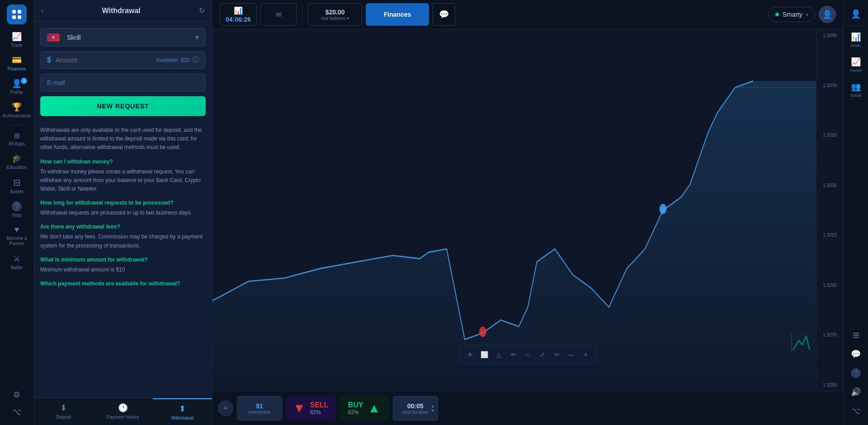  I want to click on amount-field: $ Available: $20 ⓘ, so click(123, 60).